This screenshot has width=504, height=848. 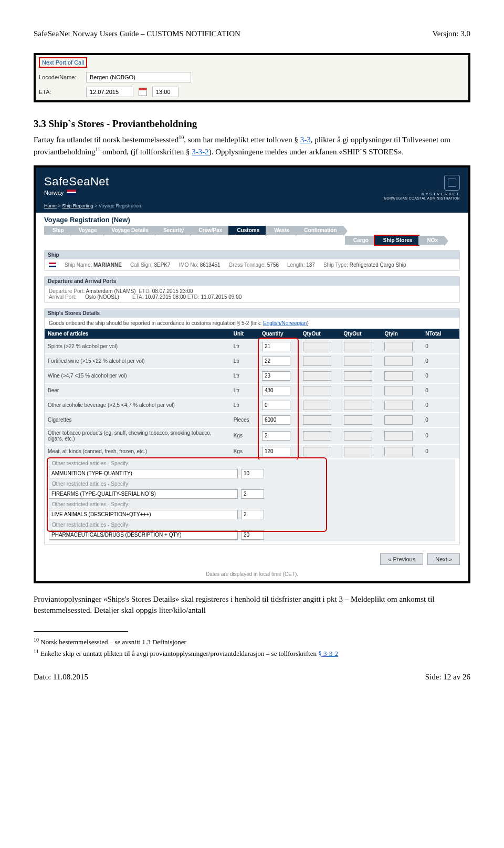 I want to click on tab-ship-stores: Ship Stores, so click(x=397, y=240).